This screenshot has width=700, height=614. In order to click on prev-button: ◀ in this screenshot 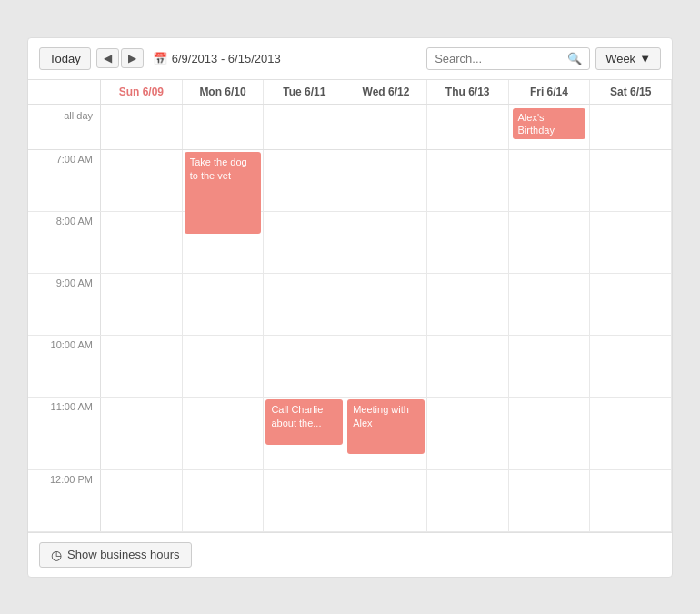, I will do `click(107, 58)`.